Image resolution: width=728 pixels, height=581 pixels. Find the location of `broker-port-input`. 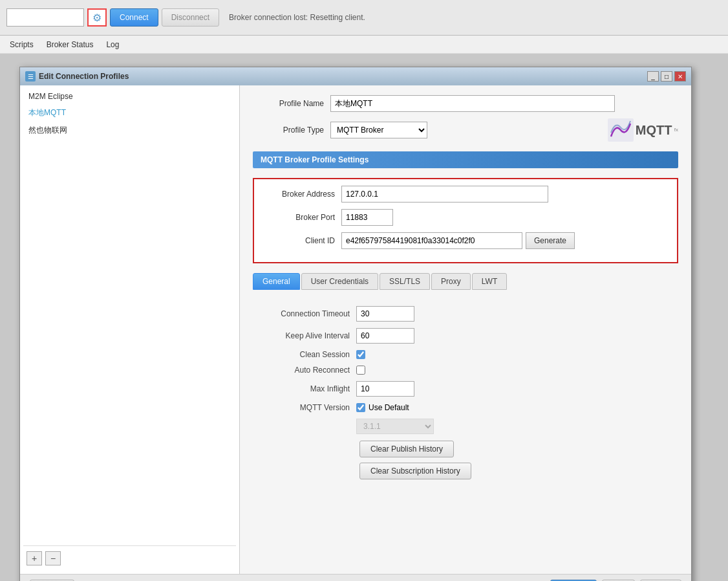

broker-port-input is located at coordinates (367, 217).